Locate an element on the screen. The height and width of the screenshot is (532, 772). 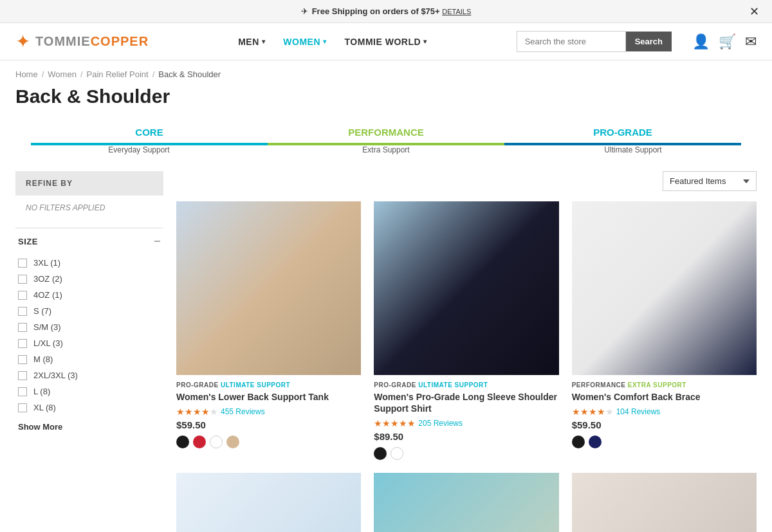
breadcrumb-women: Women is located at coordinates (62, 75).